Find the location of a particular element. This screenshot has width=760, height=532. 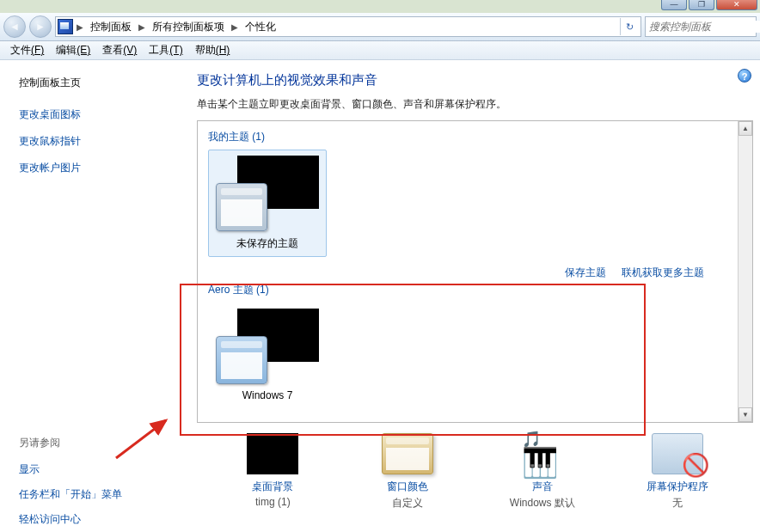

setting-screensaver: 屏幕保护程序 无 is located at coordinates (677, 472).